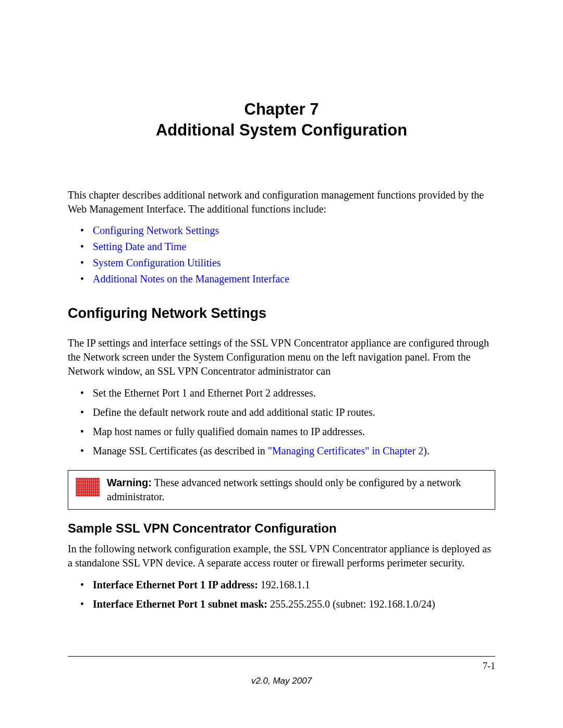 This screenshot has height=728, width=563. What do you see at coordinates (286, 585) in the screenshot?
I see `config-value: 192.168.1.1` at bounding box center [286, 585].